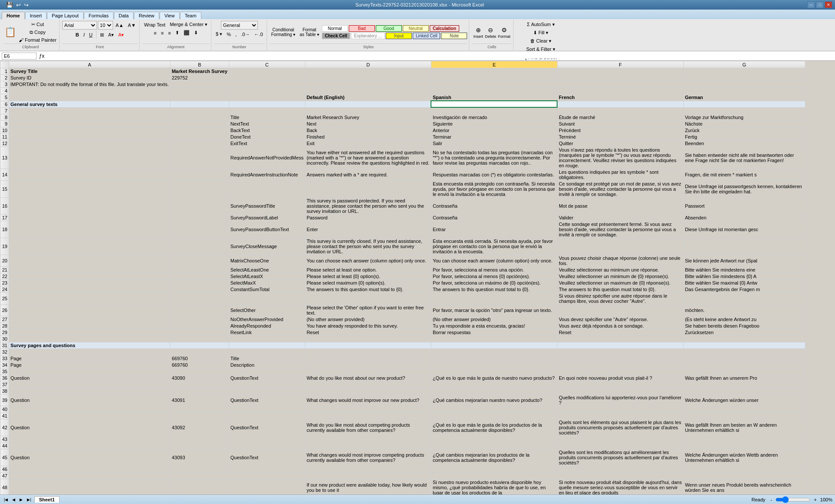 The height and width of the screenshot is (504, 835). I want to click on cell-F16: Mot de passe, so click(620, 206).